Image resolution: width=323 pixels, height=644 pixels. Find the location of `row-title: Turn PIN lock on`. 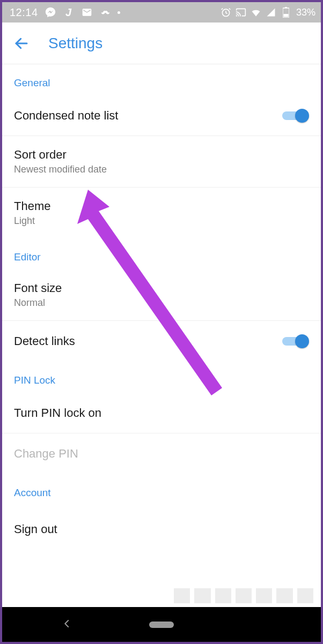

row-title: Turn PIN lock on is located at coordinates (162, 413).